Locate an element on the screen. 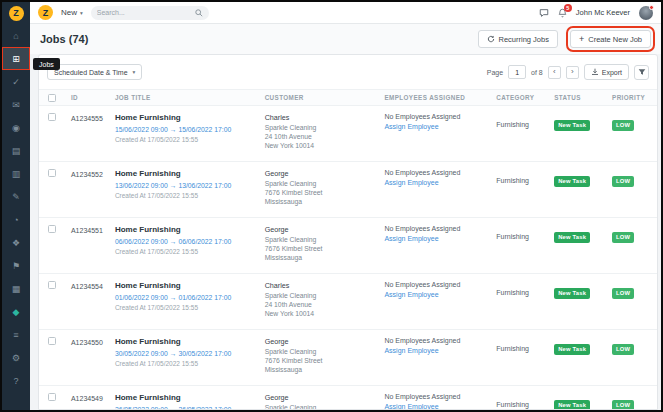  topbar: Z New ▾ 5 John Mc Keever is located at coordinates (346, 13).